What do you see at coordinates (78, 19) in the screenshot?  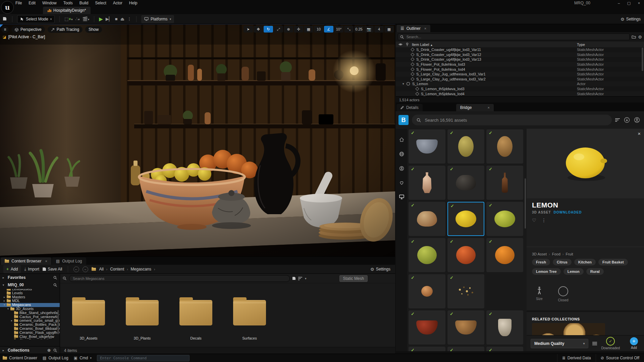 I see `blueprints-icon: ∴▾` at bounding box center [78, 19].